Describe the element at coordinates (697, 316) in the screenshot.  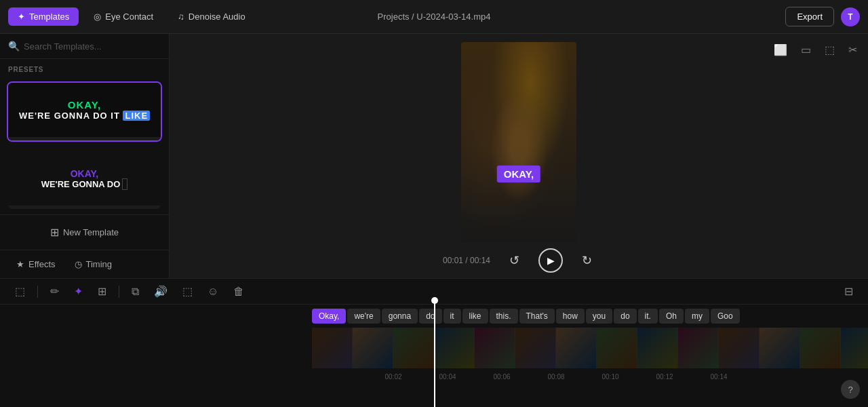
I see `word-chip: my` at that location.